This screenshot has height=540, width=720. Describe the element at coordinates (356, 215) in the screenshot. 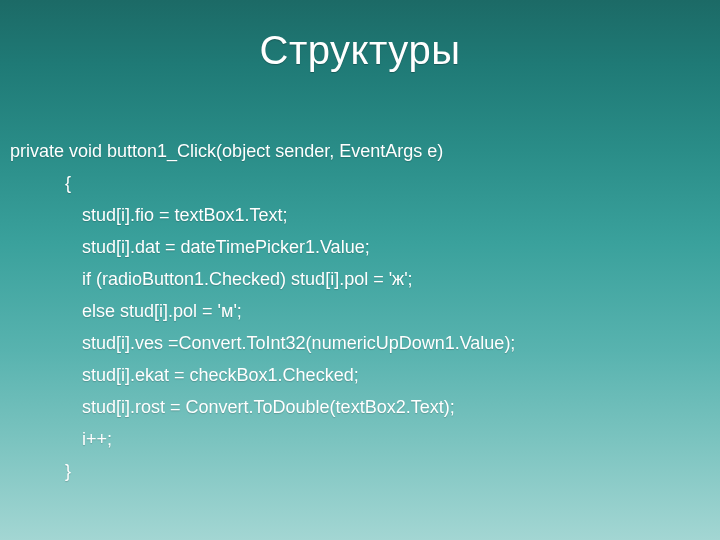

I see `code-line: stud[i].fio = textBox1.Text;` at that location.